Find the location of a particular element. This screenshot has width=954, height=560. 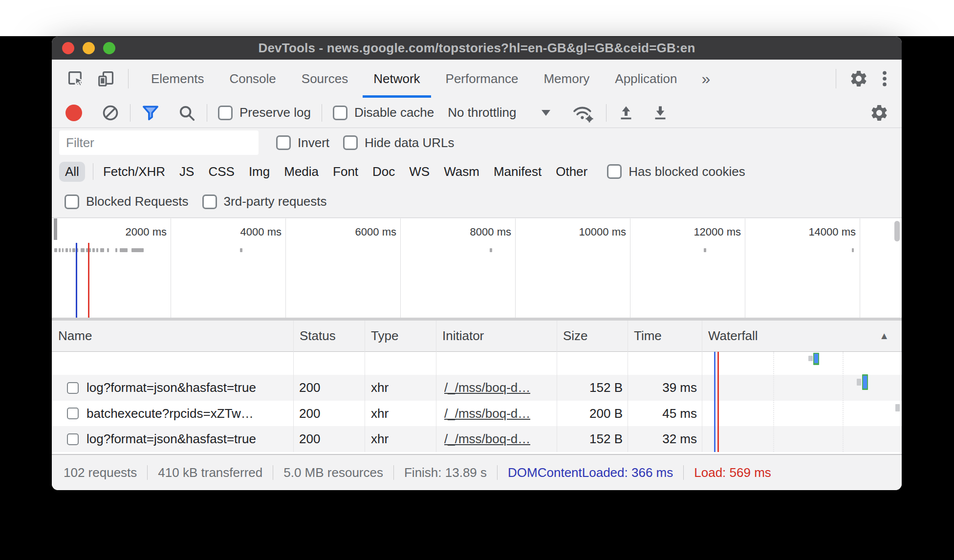

device-toolbar-icon is located at coordinates (106, 79).